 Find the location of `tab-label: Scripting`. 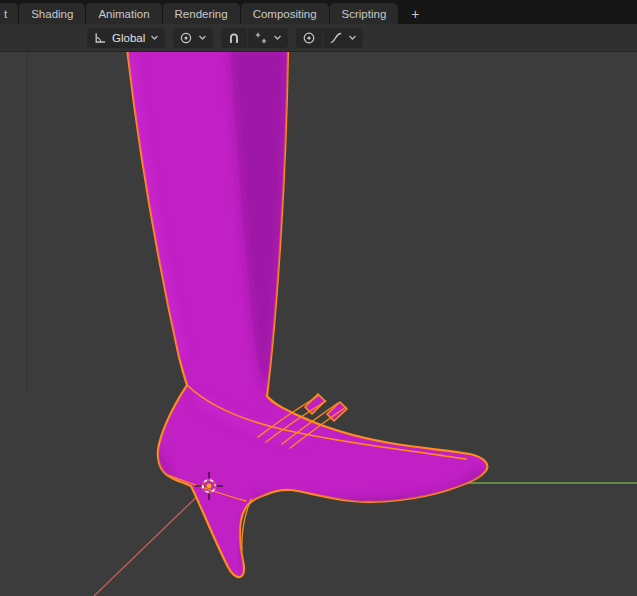

tab-label: Scripting is located at coordinates (364, 14).